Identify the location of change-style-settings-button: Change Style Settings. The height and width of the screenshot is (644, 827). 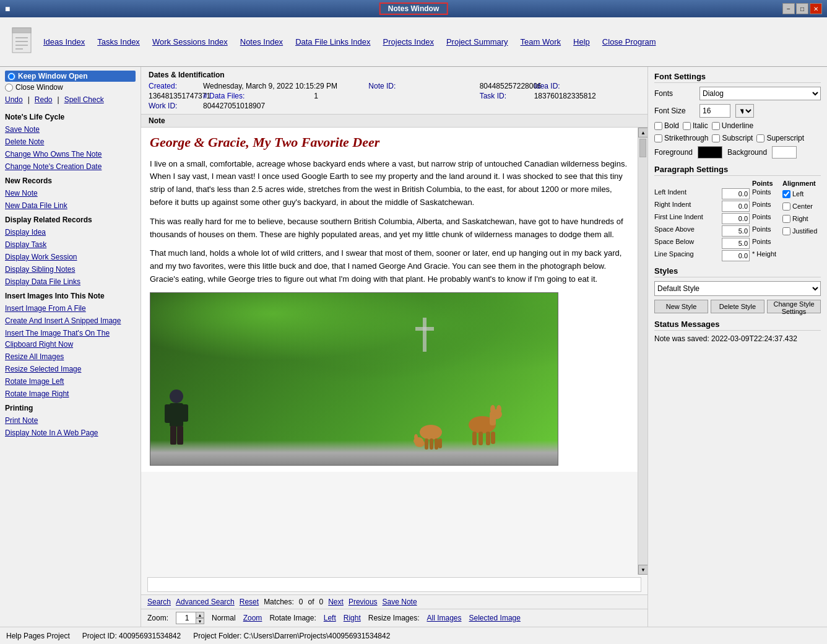
(794, 307).